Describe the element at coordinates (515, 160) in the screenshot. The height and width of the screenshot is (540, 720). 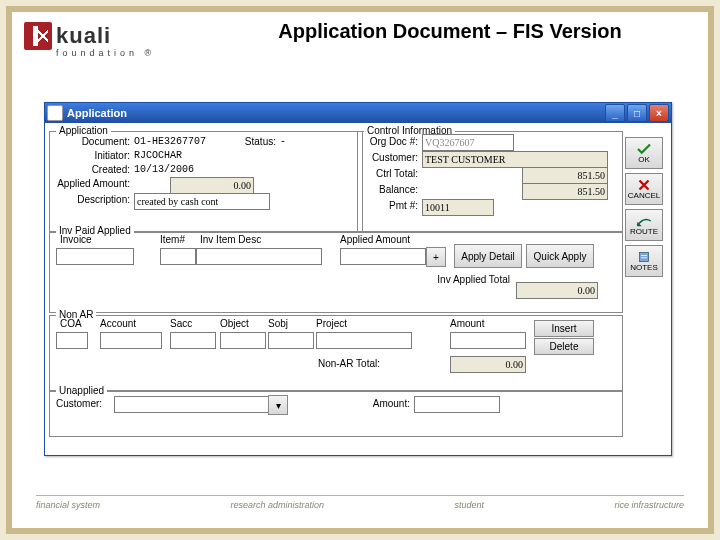
I see `customer-value` at that location.